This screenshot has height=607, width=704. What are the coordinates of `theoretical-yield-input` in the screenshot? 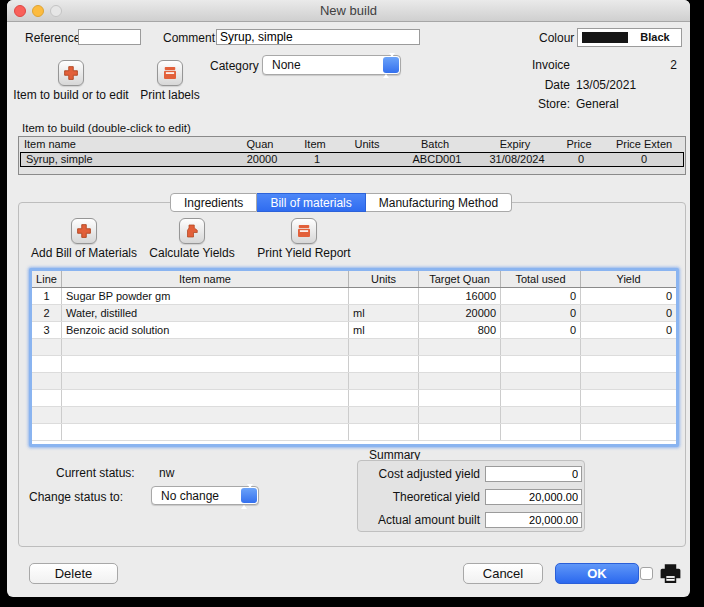 It's located at (534, 497).